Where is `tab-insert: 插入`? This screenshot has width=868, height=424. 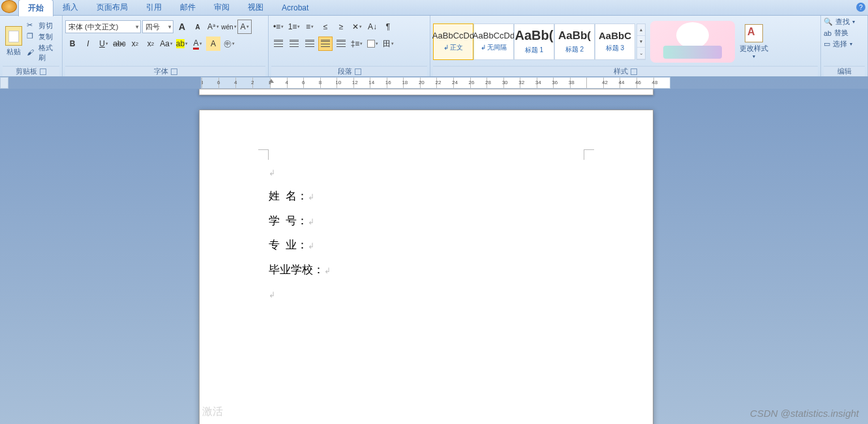 tab-insert: 插入 is located at coordinates (70, 8).